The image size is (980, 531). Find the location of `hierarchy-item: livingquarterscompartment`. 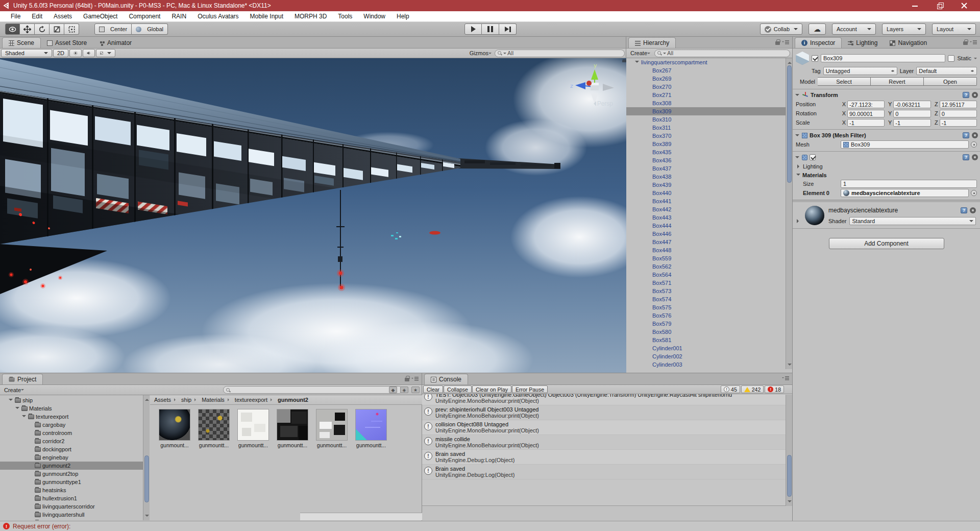

hierarchy-item: livingquarterscompartment is located at coordinates (709, 62).